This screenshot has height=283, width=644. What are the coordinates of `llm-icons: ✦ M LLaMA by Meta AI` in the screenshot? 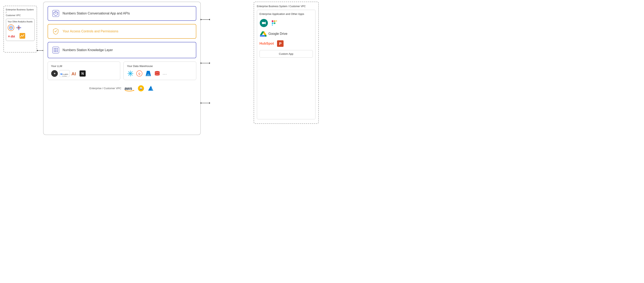 It's located at (84, 74).